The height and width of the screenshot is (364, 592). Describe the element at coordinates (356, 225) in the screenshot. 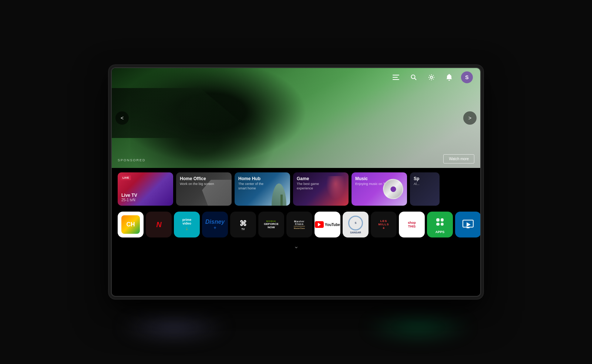

I see `app-sansar: S SANSAR` at that location.